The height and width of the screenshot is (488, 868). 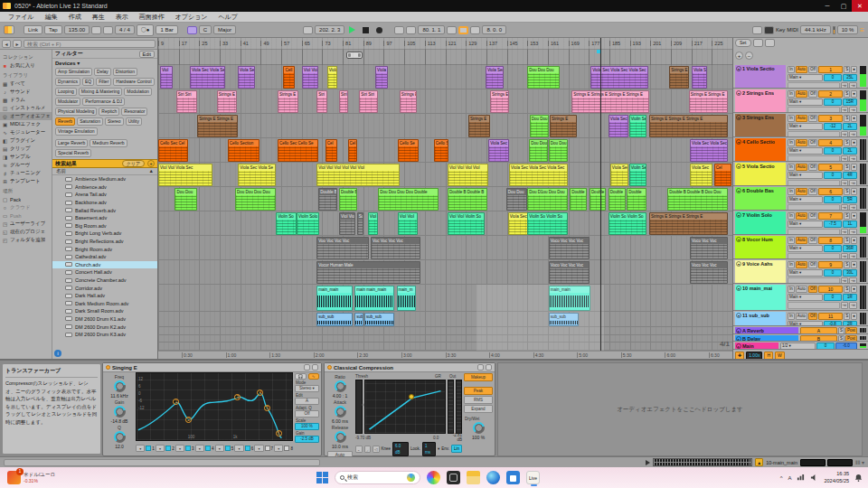 I want to click on filter-tag-EQ: EQ, so click(x=89, y=81).